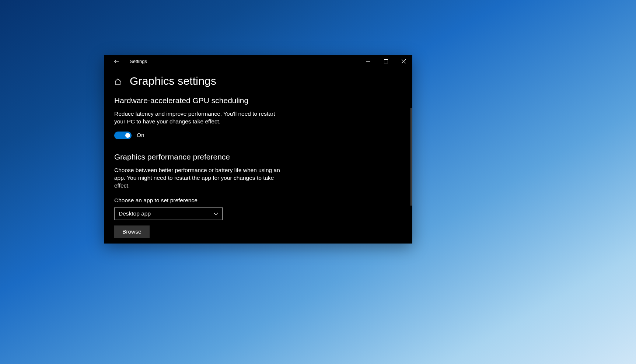 The height and width of the screenshot is (364, 636). What do you see at coordinates (199, 178) in the screenshot?
I see `performance-pref-description: Choose between better performance or bat…` at bounding box center [199, 178].